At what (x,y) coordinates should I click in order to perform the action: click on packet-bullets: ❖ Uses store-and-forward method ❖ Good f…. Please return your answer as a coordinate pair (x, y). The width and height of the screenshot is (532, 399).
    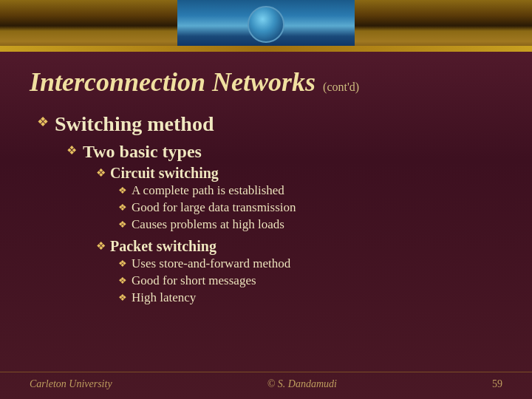
    Looking at the image, I should click on (299, 281).